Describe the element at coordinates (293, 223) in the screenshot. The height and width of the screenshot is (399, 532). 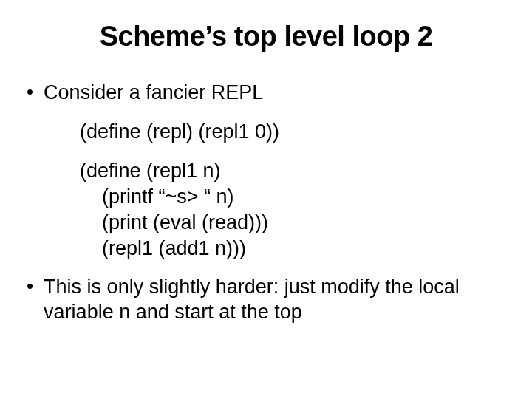
I see `code-line: (print (eval (read)))` at that location.